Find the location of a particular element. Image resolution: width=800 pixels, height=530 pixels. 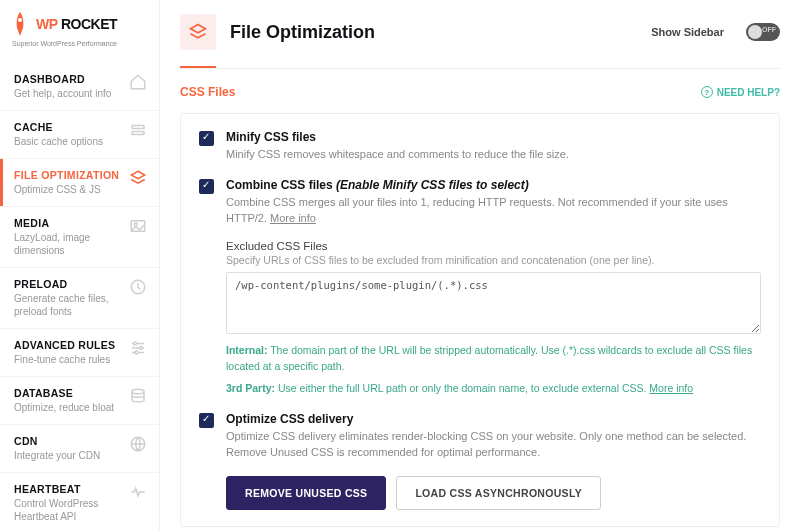

optimize-css-title: Optimize CSS delivery is located at coordinates (494, 419).